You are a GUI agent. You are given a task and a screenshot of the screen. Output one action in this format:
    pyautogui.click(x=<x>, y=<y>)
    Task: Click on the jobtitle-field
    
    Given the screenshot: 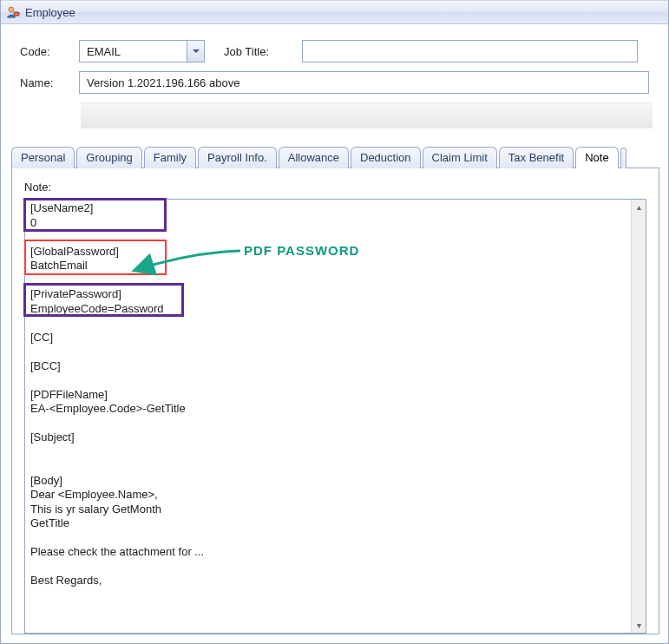 What is the action you would take?
    pyautogui.click(x=470, y=51)
    